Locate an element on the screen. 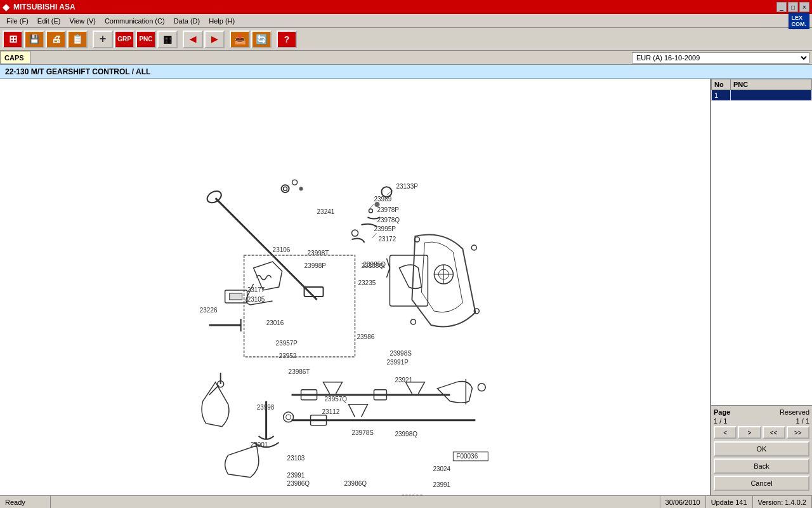 The image size is (812, 508). svg-text: 23177 is located at coordinates (256, 290).